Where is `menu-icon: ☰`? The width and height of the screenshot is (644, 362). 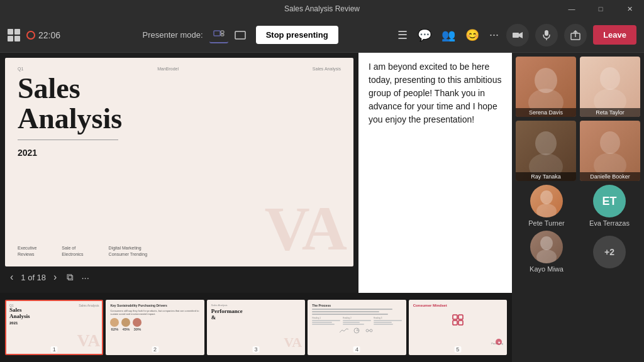
menu-icon: ☰ is located at coordinates (402, 35).